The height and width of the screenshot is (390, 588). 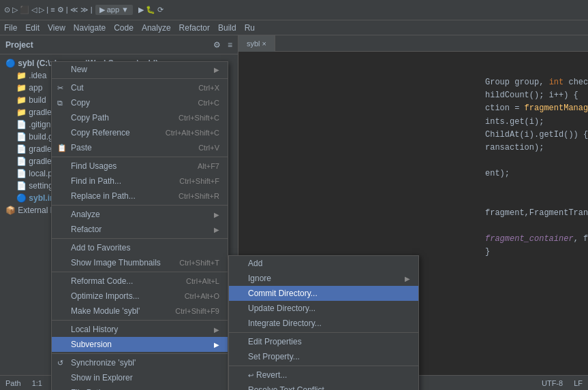 I want to click on menu-item-analyze: Analyze ▶, so click(x=140, y=214).